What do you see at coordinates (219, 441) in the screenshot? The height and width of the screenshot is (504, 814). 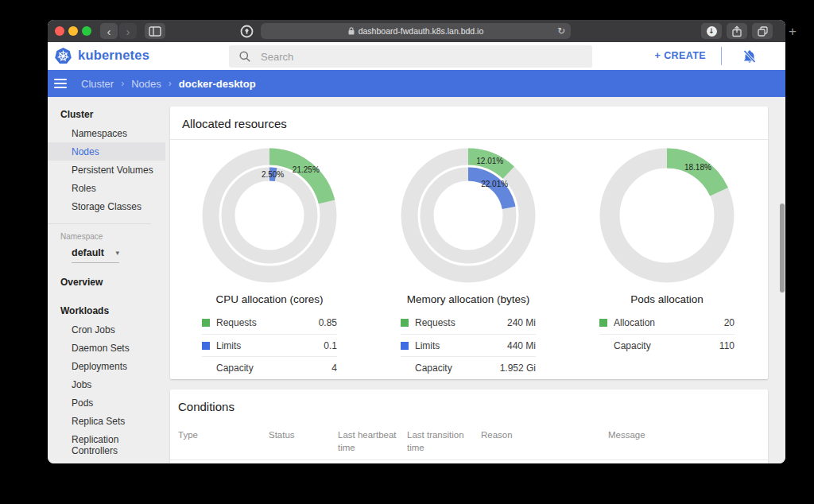 I see `conditions-column-header: Type` at bounding box center [219, 441].